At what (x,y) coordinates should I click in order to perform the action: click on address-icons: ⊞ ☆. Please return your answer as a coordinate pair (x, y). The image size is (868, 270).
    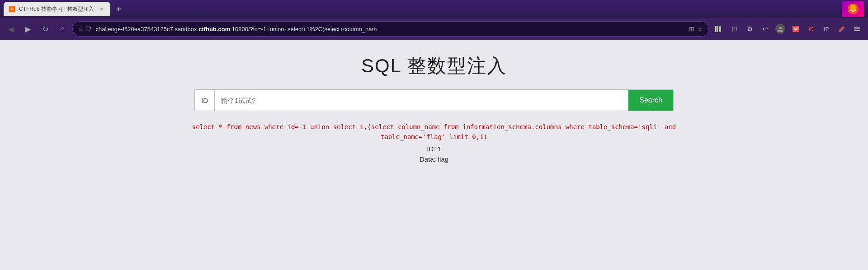
    Looking at the image, I should click on (696, 29).